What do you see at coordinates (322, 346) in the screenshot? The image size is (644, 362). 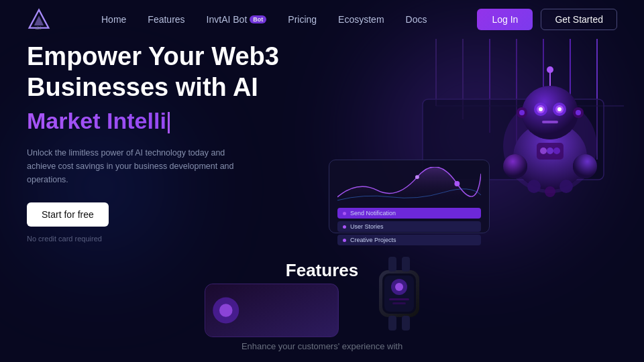 I see `features-subtitle: Enhance your customers' experience with` at bounding box center [322, 346].